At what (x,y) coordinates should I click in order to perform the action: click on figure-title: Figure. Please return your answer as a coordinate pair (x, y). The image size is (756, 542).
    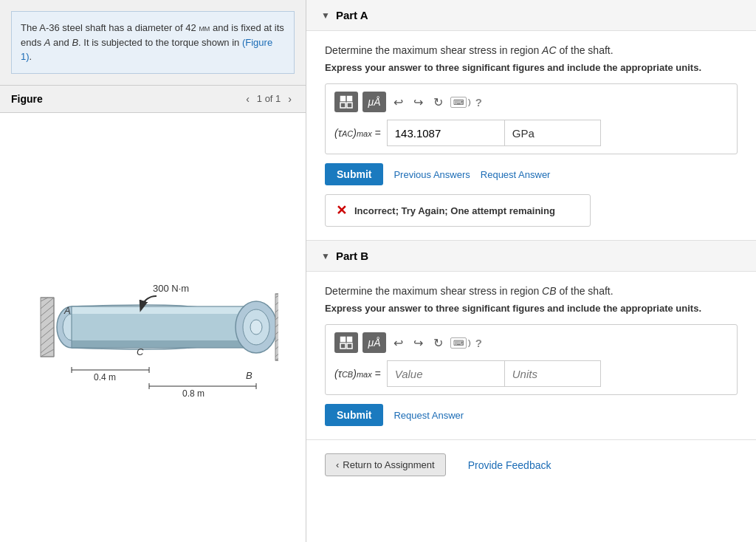
    Looking at the image, I should click on (27, 99).